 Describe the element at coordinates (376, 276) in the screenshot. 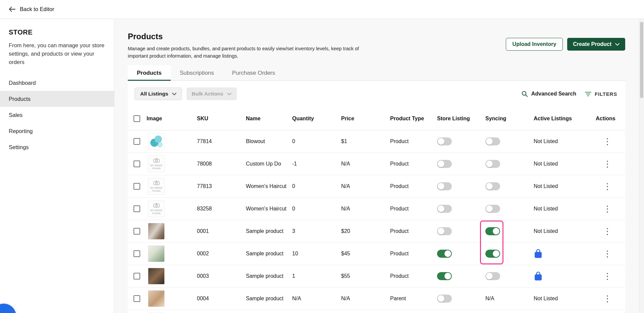

I see `table-row: 0003Sample product1$55Product⋮` at that location.